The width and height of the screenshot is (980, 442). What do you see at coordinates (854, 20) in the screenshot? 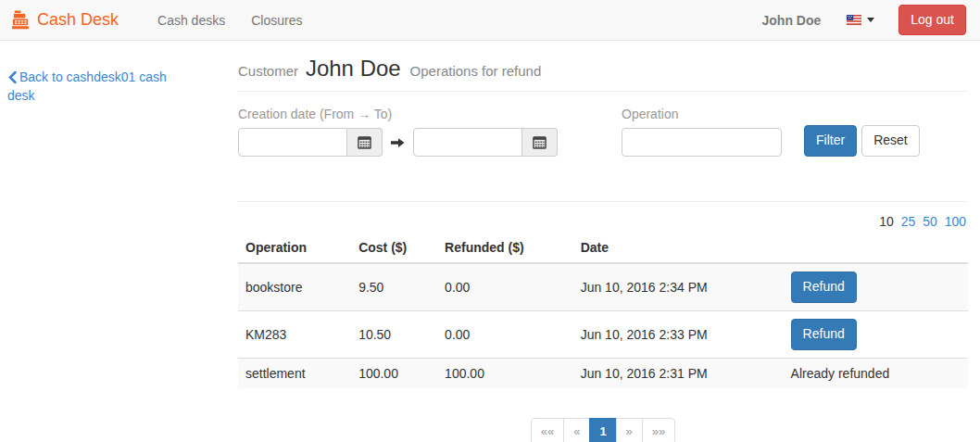
I see `us-flag-icon` at bounding box center [854, 20].